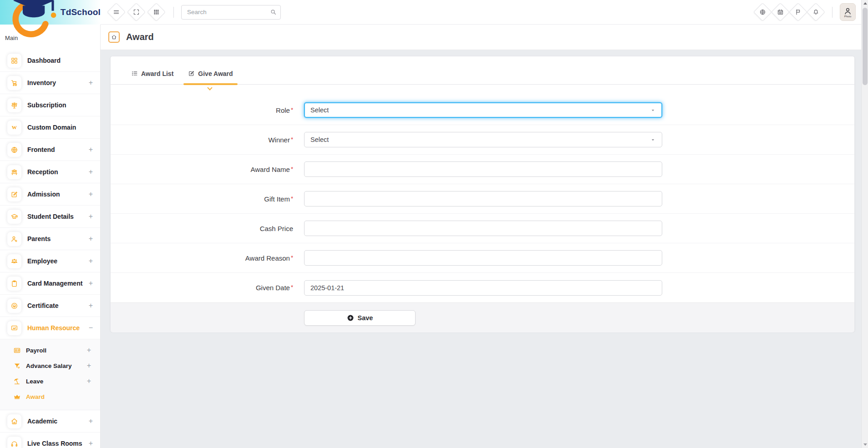 The height and width of the screenshot is (448, 868). What do you see at coordinates (50, 127) in the screenshot?
I see `sidebar-item-custom-domain: W Custom Domain` at bounding box center [50, 127].